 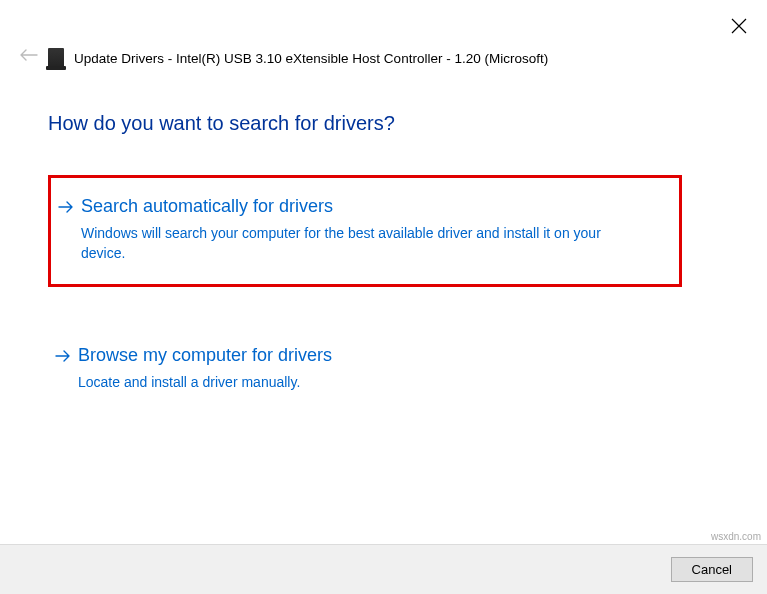 What do you see at coordinates (369, 206) in the screenshot?
I see `option-title: Search automatically for drivers` at bounding box center [369, 206].